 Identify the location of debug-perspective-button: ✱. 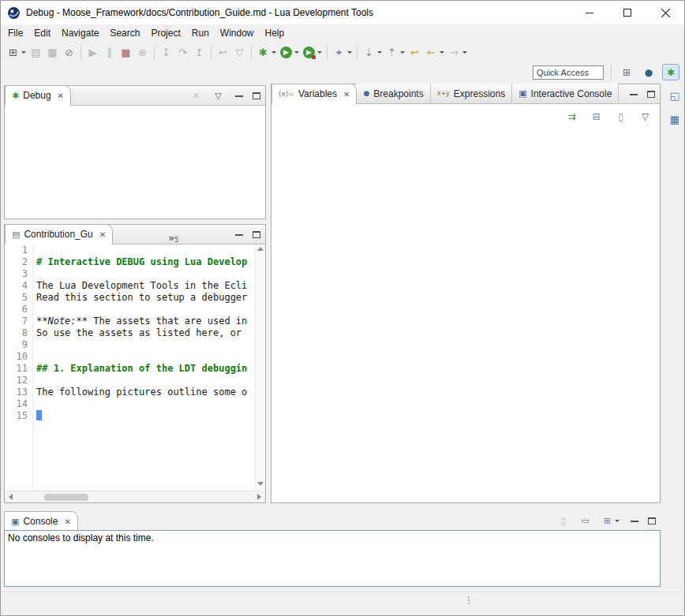
(671, 73).